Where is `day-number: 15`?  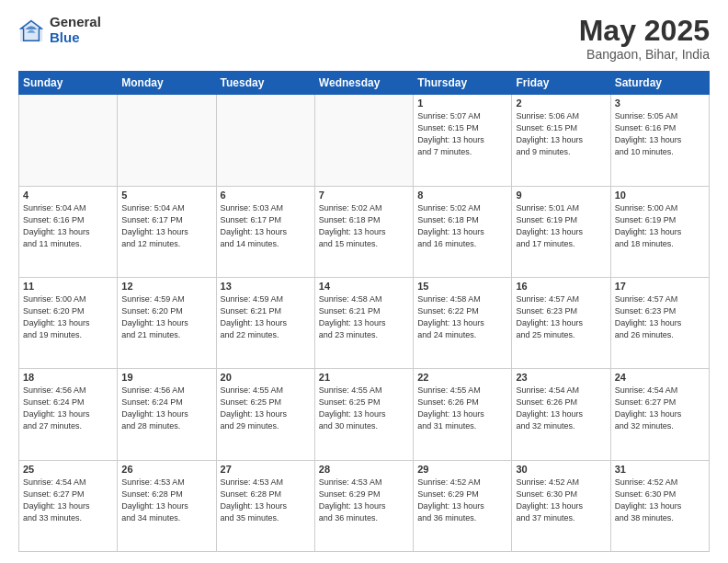
day-number: 15 is located at coordinates (462, 286).